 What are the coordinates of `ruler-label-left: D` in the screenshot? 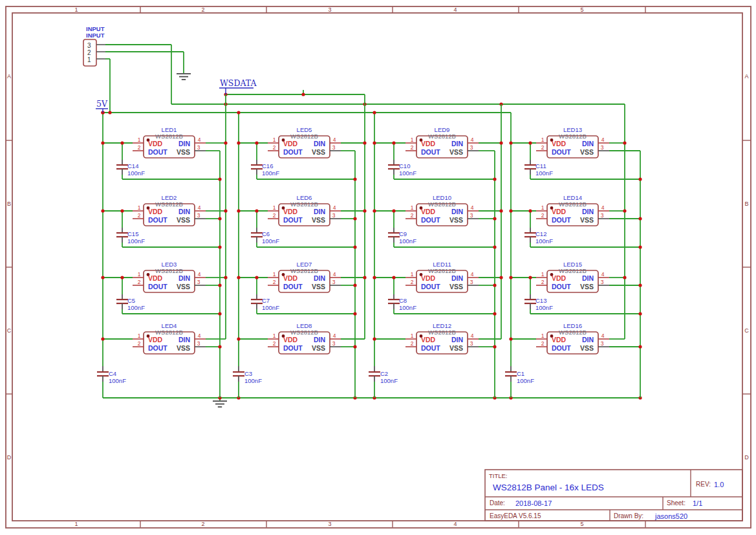 It's located at (9, 457).